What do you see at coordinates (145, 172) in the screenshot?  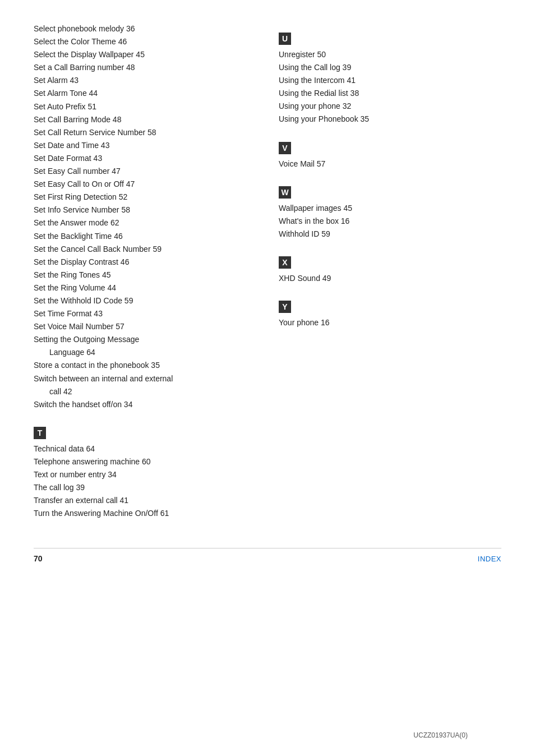 I see `entry-set-easy-call-number: Set Easy Call number 47` at bounding box center [145, 172].